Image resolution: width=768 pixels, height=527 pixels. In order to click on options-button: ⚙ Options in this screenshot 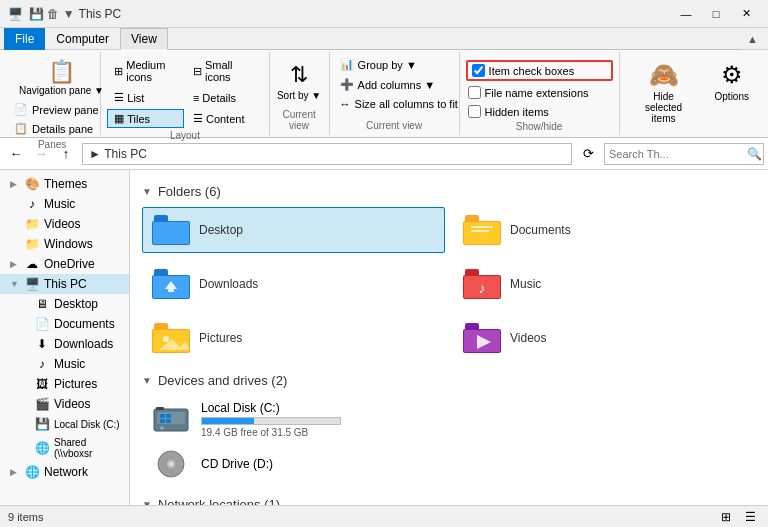, I will do `click(732, 92)`.